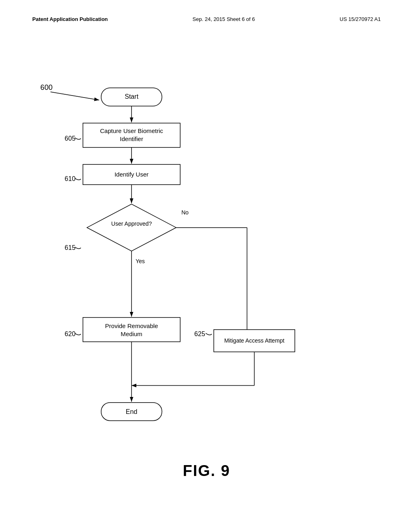  What do you see at coordinates (223, 19) in the screenshot?
I see `header-center: Sep. 24, 2015 Sheet 6 of 6` at bounding box center [223, 19].